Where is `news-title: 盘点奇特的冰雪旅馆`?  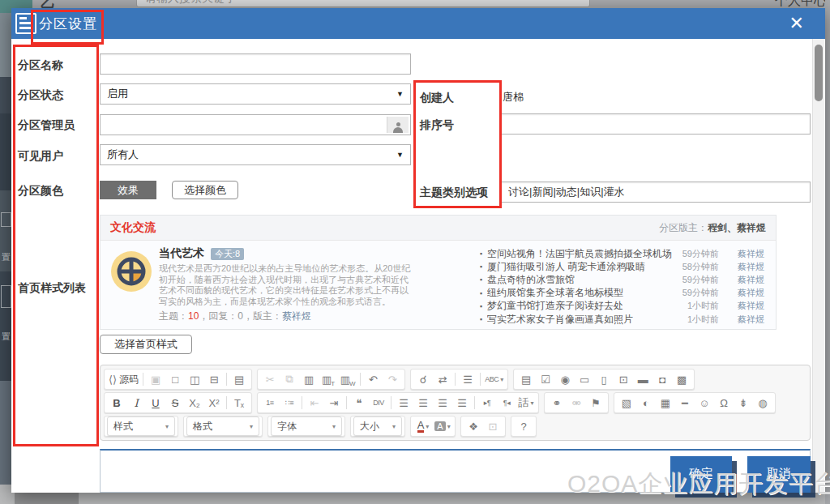
news-title: 盘点奇特的冰雪旅馆 is located at coordinates (580, 280).